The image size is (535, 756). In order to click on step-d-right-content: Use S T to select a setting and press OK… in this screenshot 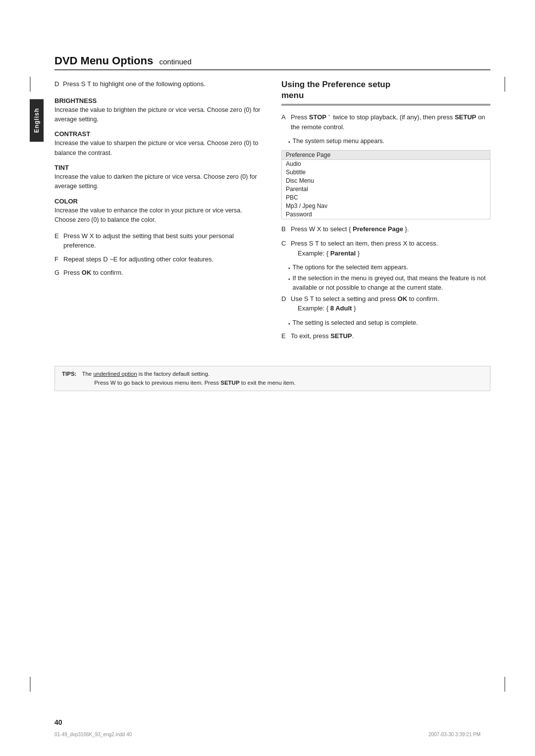, I will do `click(390, 304)`.